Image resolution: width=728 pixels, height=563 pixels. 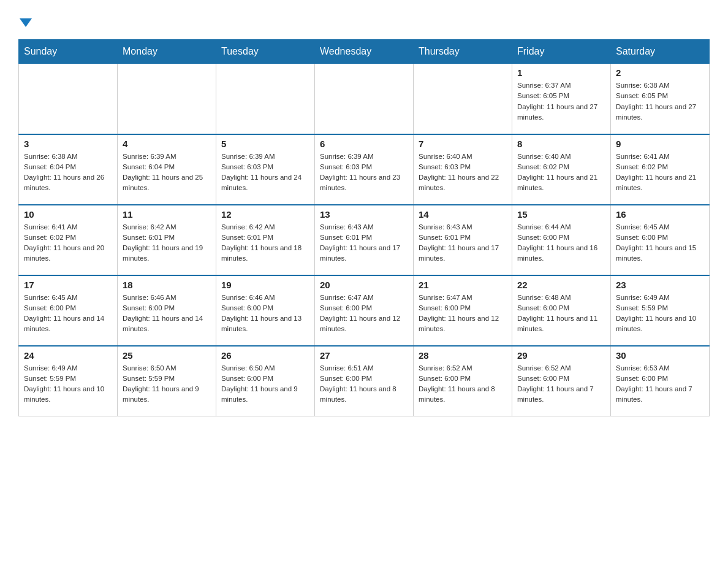 I want to click on logo-arrow-icon, so click(x=26, y=23).